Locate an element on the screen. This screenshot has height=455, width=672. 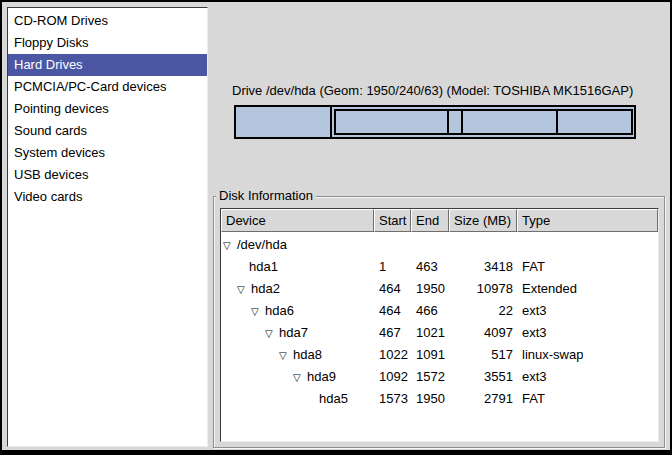
type-cell is located at coordinates (520, 245).